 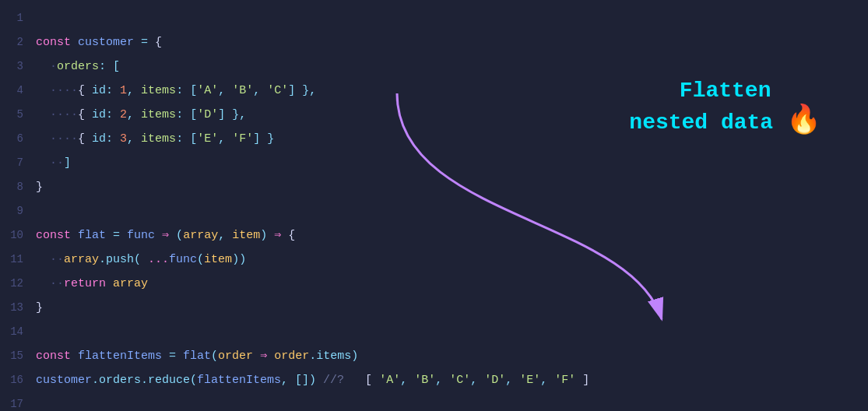 What do you see at coordinates (452, 67) in the screenshot?
I see `line-content: ·orders: [` at bounding box center [452, 67].